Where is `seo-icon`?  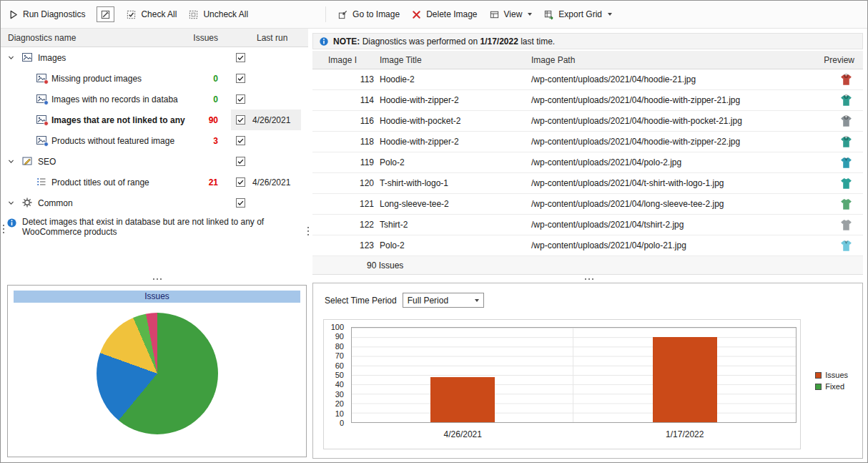 seo-icon is located at coordinates (27, 161).